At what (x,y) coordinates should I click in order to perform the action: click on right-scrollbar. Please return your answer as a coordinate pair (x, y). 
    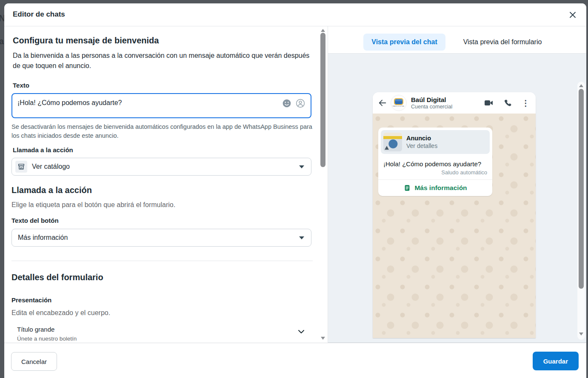
    Looking at the image, I should click on (581, 211).